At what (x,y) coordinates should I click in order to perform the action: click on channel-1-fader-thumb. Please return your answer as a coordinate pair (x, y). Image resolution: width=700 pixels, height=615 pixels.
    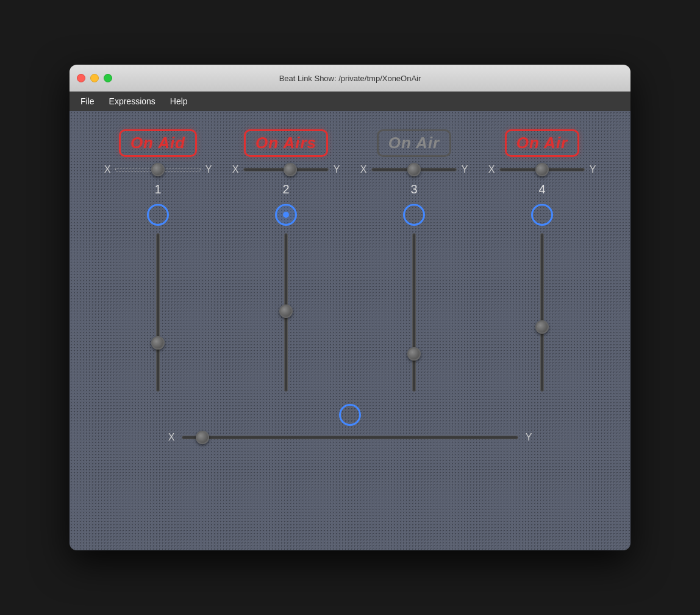
    Looking at the image, I should click on (158, 343).